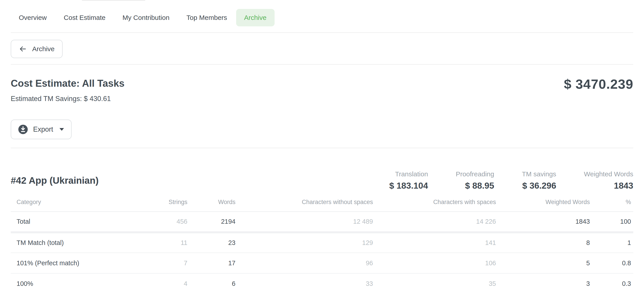  Describe the element at coordinates (409, 181) in the screenshot. I see `stat-translation: Translation$ 183.104` at that location.